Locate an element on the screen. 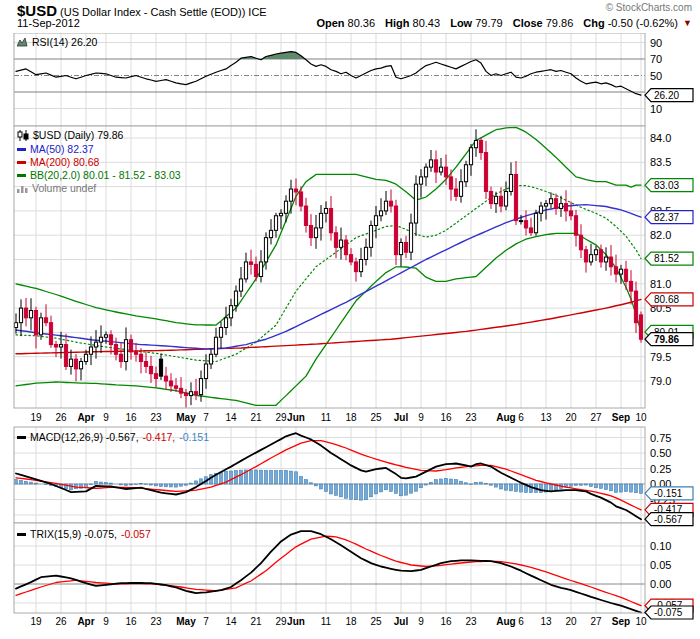 The width and height of the screenshot is (700, 639). svg-text: 25 is located at coordinates (376, 622).